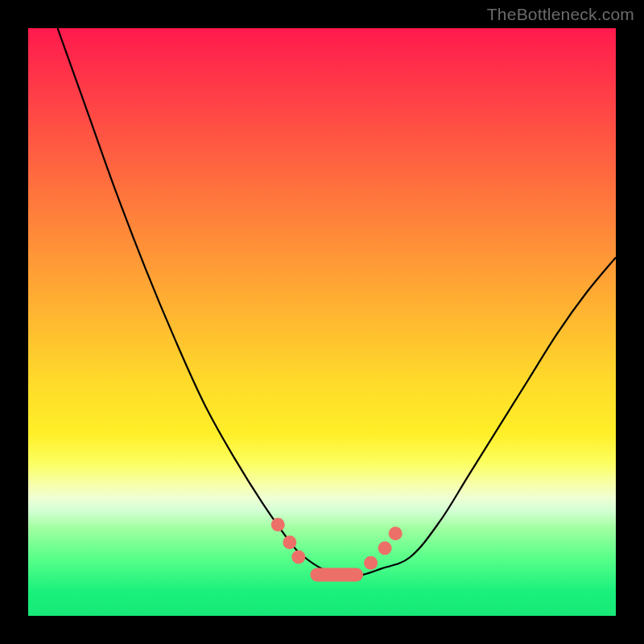 The height and width of the screenshot is (644, 644). Describe the element at coordinates (336, 549) in the screenshot. I see `marker-group` at that location.